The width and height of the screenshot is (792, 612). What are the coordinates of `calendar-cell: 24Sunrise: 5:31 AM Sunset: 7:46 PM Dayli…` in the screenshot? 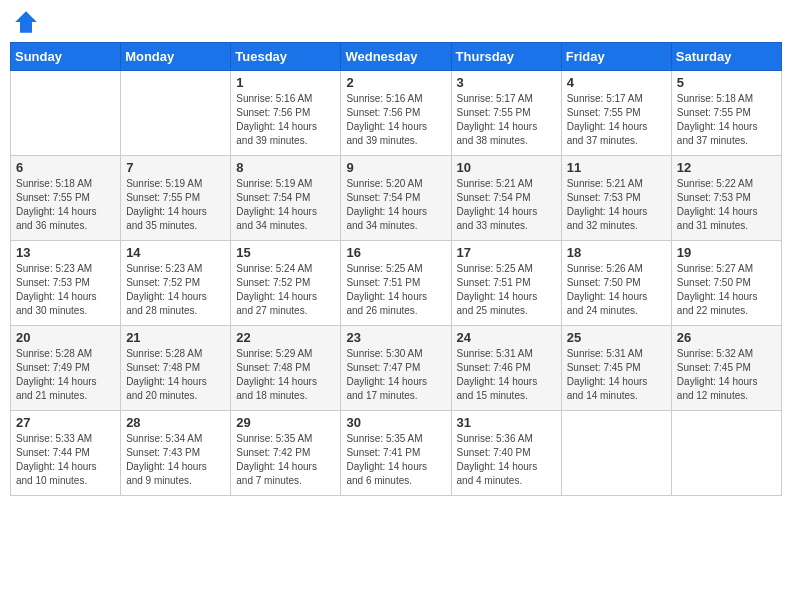 It's located at (506, 368).